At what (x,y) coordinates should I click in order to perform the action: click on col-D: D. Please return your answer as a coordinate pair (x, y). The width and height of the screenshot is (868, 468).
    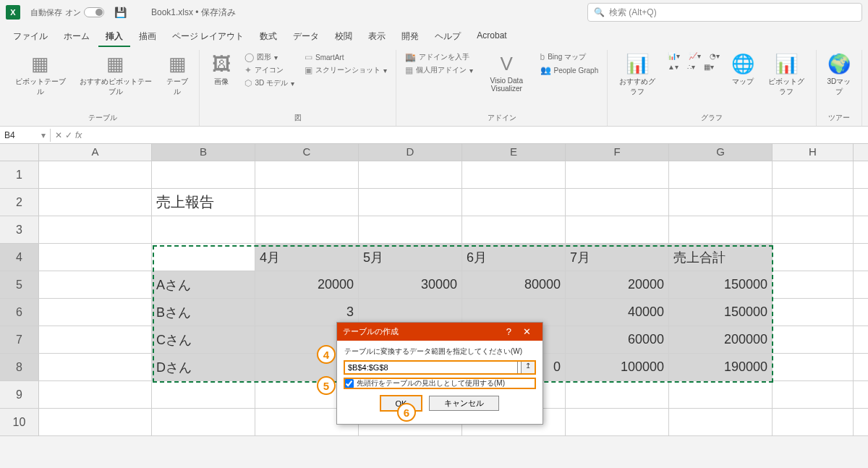
    Looking at the image, I should click on (411, 152).